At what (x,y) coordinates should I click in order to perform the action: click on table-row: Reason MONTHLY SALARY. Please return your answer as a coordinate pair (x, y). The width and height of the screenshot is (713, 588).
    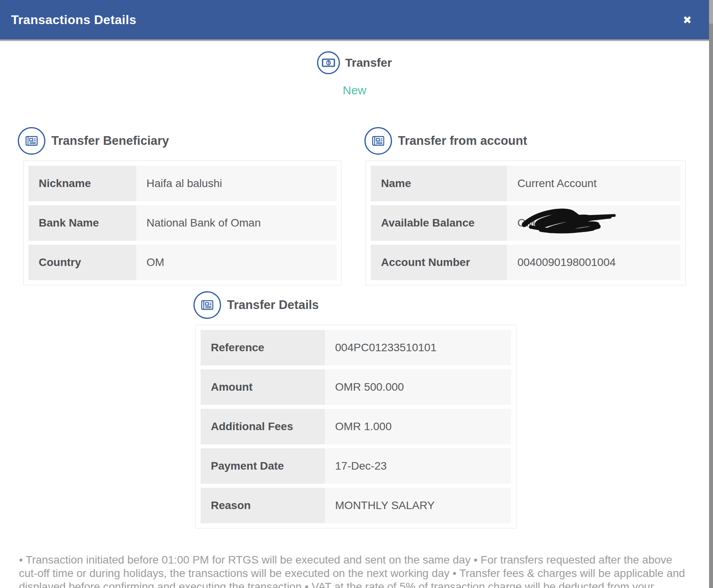
    Looking at the image, I should click on (356, 506).